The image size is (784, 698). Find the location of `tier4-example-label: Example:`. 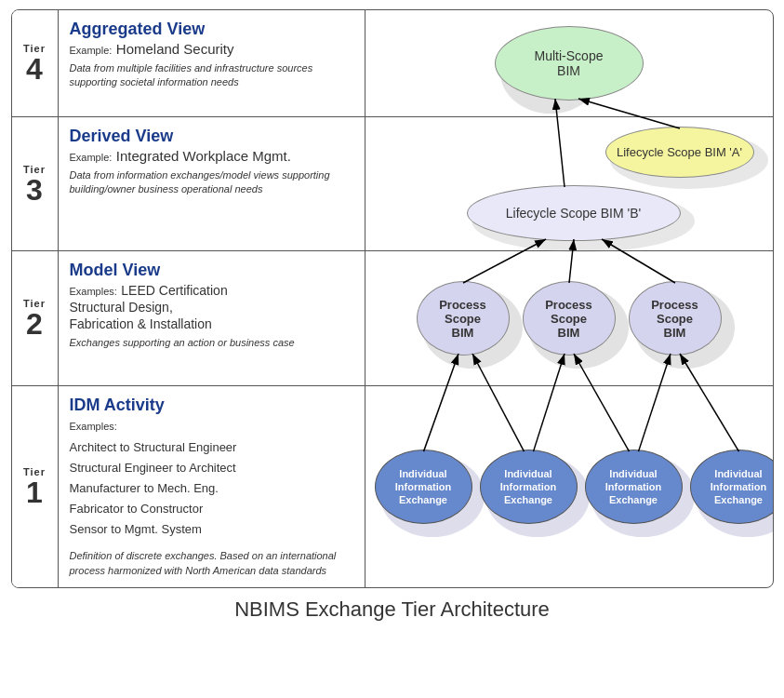

tier4-example-label: Example: is located at coordinates (91, 50).